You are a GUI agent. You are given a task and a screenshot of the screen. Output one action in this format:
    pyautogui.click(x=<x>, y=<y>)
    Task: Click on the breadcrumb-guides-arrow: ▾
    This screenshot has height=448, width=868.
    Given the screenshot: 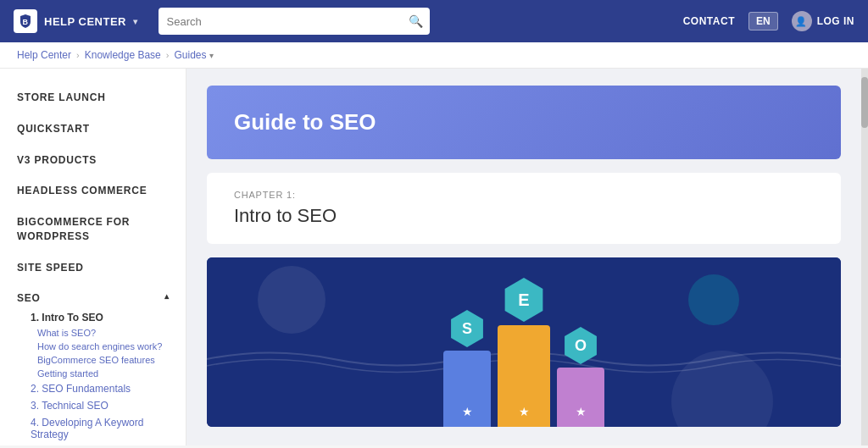 What is the action you would take?
    pyautogui.click(x=212, y=56)
    